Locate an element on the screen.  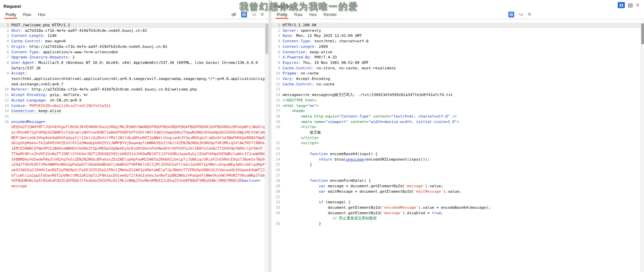
code-line: 25 } is located at coordinates (456, 165).